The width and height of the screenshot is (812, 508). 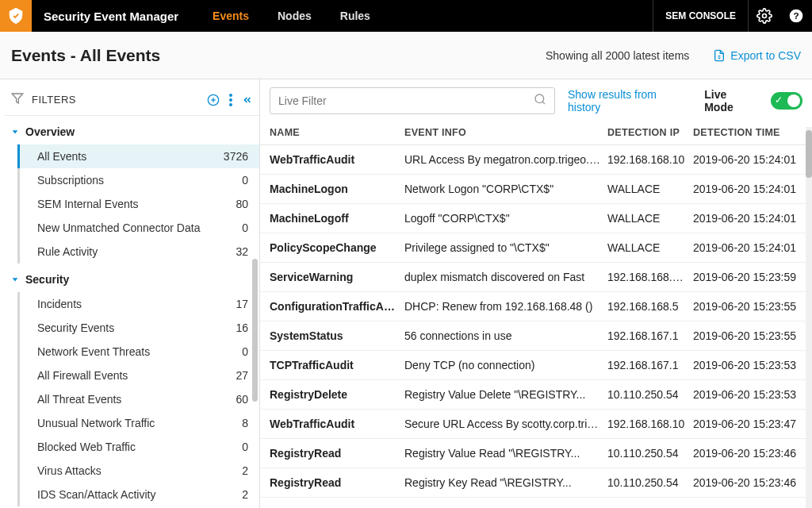 I want to click on sidebar-item-count: 16, so click(x=242, y=328).